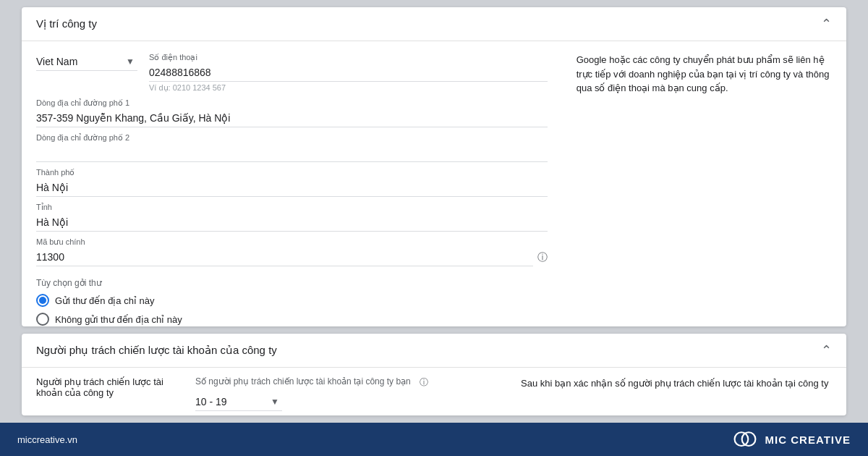  I want to click on card1-info-text: Google hoặc các công ty chuyển phát bưu …, so click(703, 74).